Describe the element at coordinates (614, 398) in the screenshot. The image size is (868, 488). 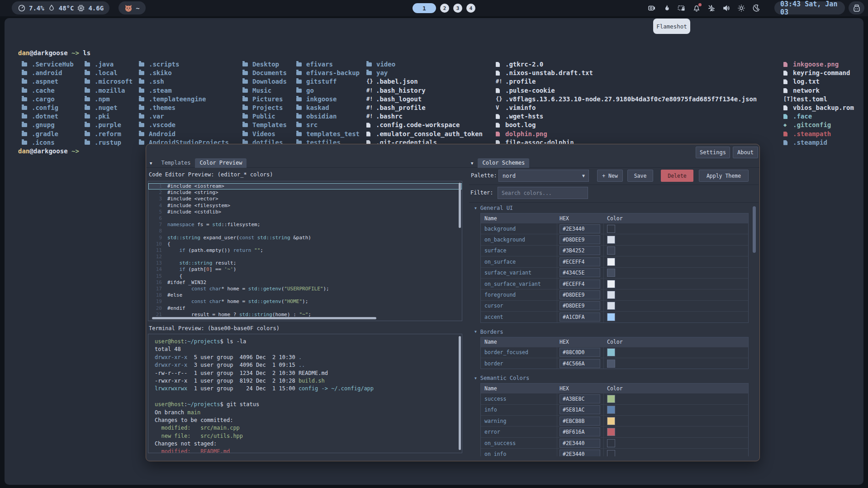
I see `color-row: success#A3BE8C` at that location.